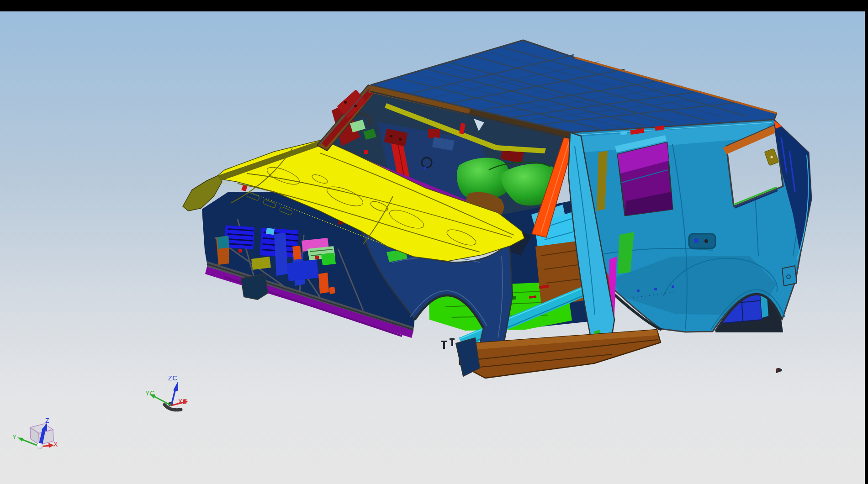 The height and width of the screenshot is (484, 868). What do you see at coordinates (48, 421) in the screenshot?
I see `datum-z-label: Z` at bounding box center [48, 421].